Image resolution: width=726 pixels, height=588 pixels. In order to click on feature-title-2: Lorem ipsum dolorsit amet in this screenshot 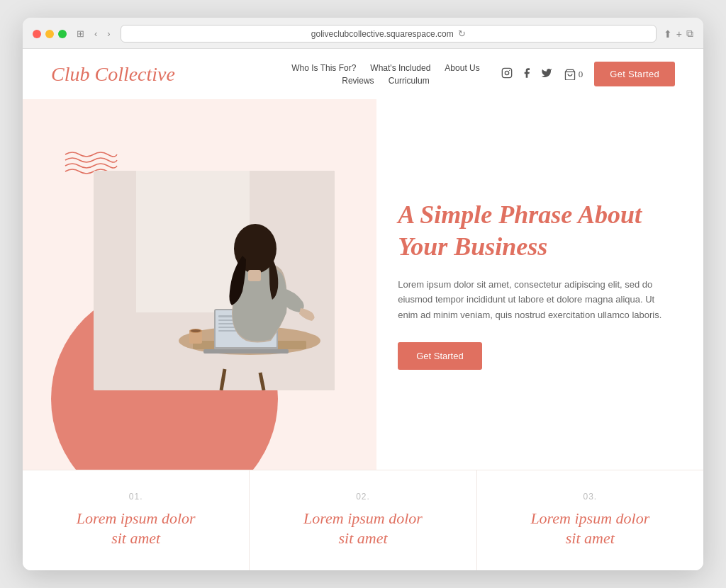, I will do `click(363, 528)`.